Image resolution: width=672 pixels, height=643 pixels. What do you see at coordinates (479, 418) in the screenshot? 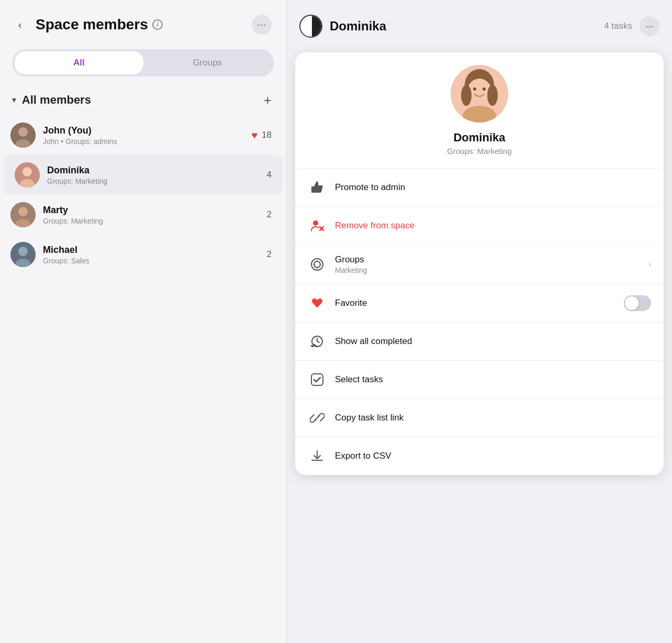
I see `menu-item-copy-link: Copy task list link` at bounding box center [479, 418].